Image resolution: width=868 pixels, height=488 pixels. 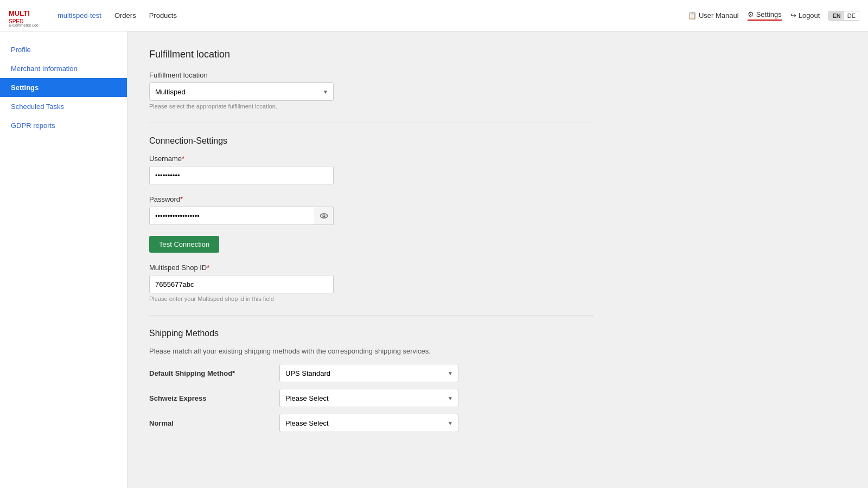 I want to click on settings-link: ⚙ Settings, so click(x=765, y=15).